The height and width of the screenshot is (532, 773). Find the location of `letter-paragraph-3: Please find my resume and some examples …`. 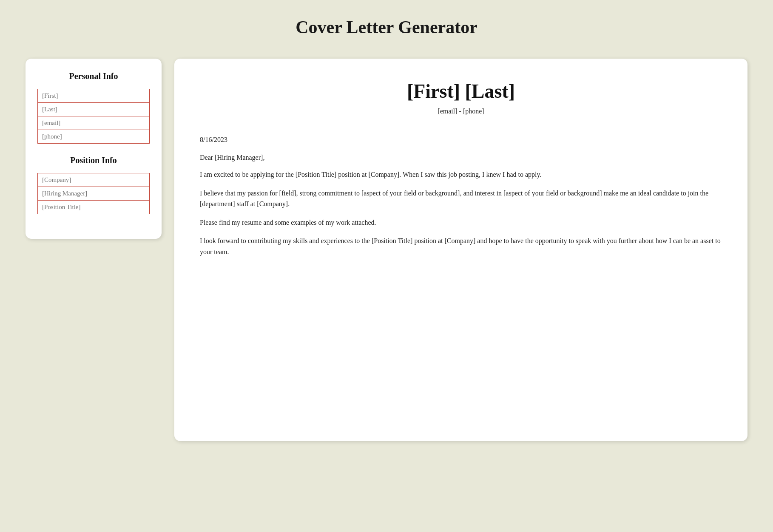

letter-paragraph-3: Please find my resume and some examples … is located at coordinates (461, 223).